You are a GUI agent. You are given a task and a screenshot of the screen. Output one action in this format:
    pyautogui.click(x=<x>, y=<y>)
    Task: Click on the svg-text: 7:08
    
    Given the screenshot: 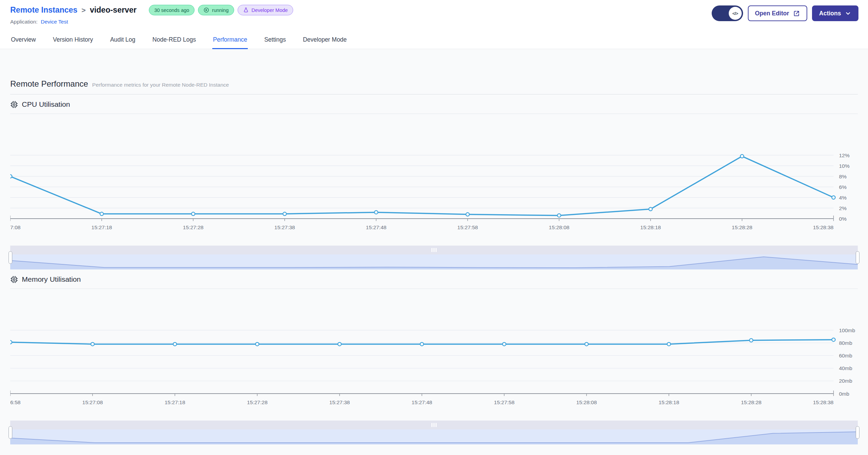 What is the action you would take?
    pyautogui.click(x=15, y=227)
    